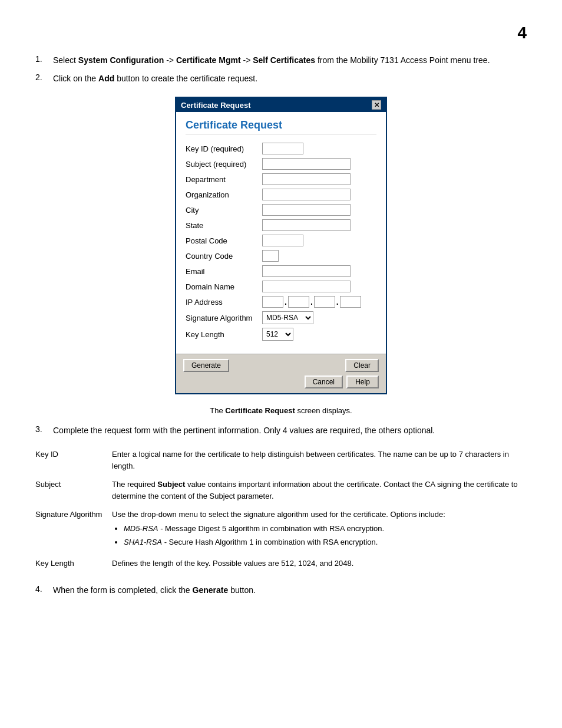 The height and width of the screenshot is (728, 562). Describe the element at coordinates (306, 195) in the screenshot. I see `organization-input` at that location.